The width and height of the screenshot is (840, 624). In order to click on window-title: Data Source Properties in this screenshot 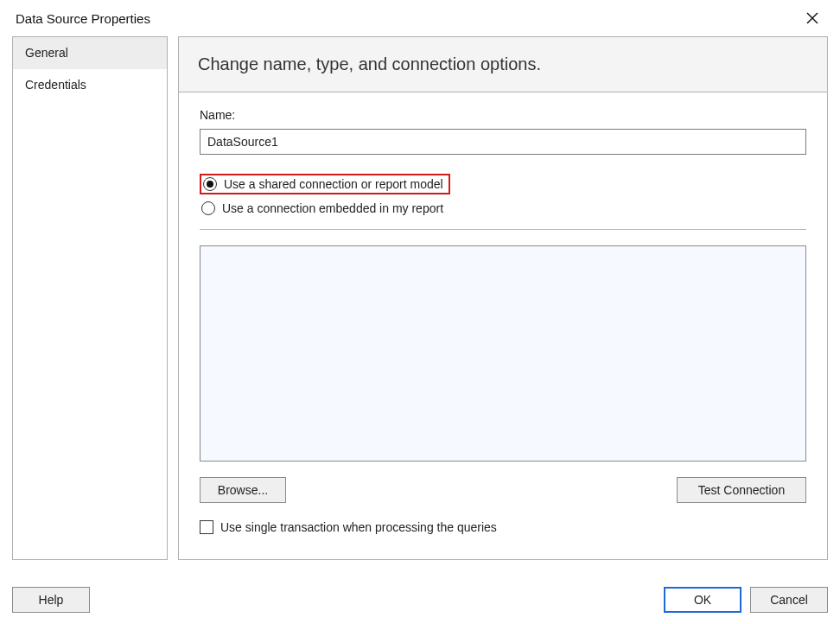, I will do `click(83, 19)`.